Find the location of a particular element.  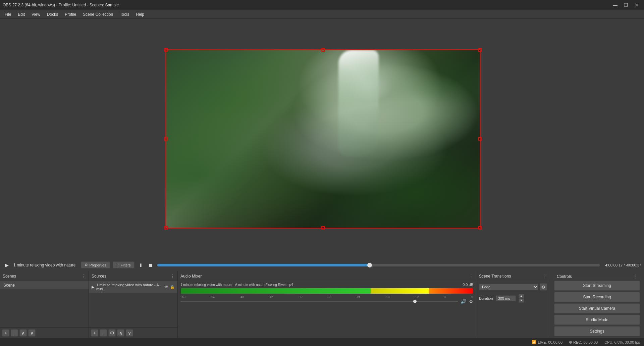

audio-track-db: 0.0 dB is located at coordinates (468, 285).